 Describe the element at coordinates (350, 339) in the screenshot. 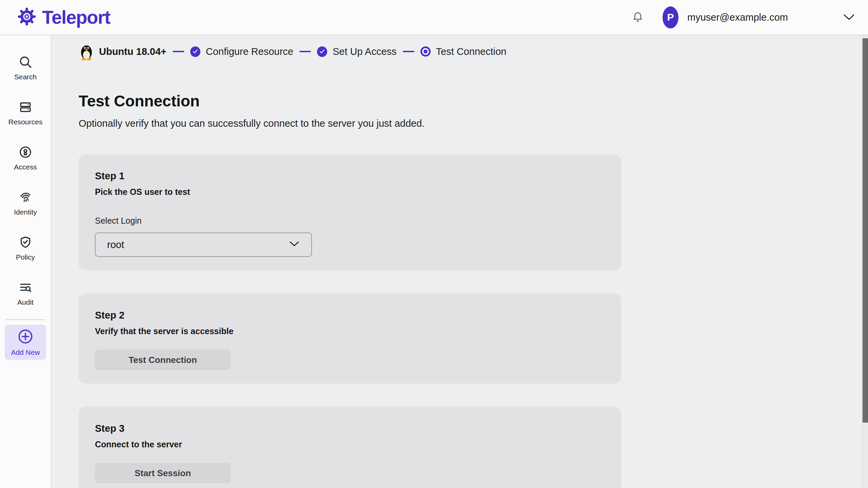

I see `step-2-card: Step 2 Verify that the server is accessi…` at that location.